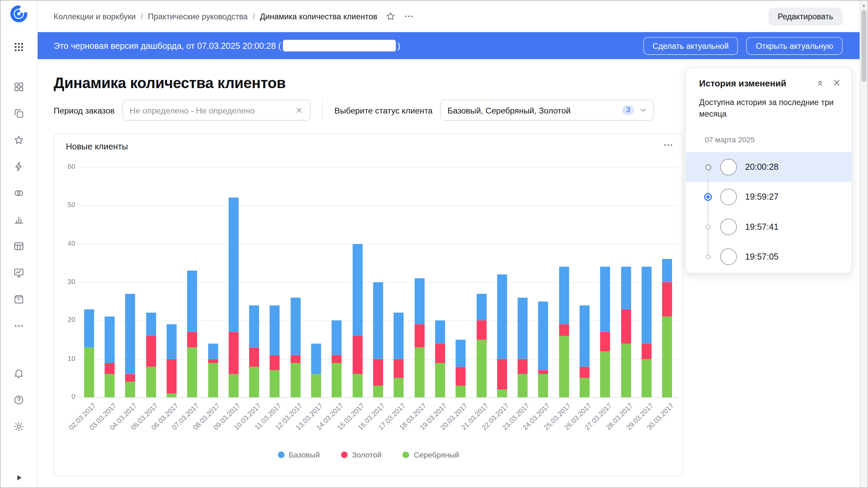  Describe the element at coordinates (233, 282) in the screenshot. I see `bar-09.03.2017` at that location.